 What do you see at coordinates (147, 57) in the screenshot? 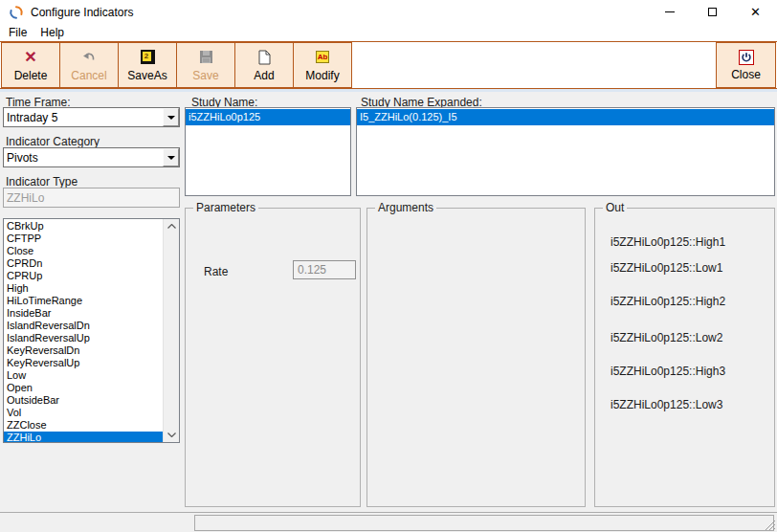
I see `save-as-icon: 2` at bounding box center [147, 57].